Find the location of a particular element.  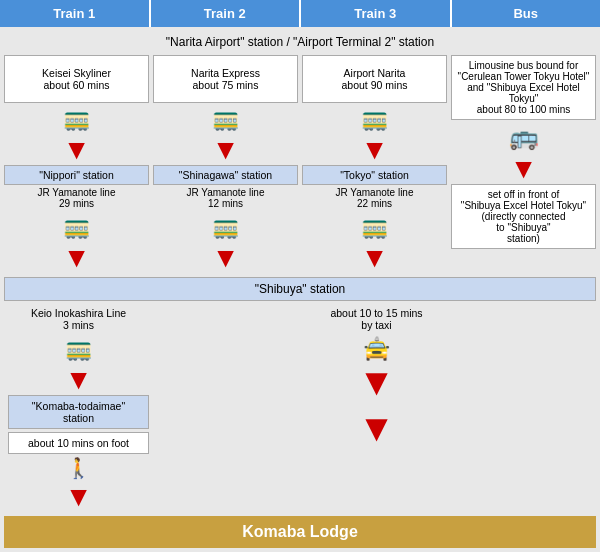

taxi-info: about 10 to 15 mins by taxi is located at coordinates (376, 319).